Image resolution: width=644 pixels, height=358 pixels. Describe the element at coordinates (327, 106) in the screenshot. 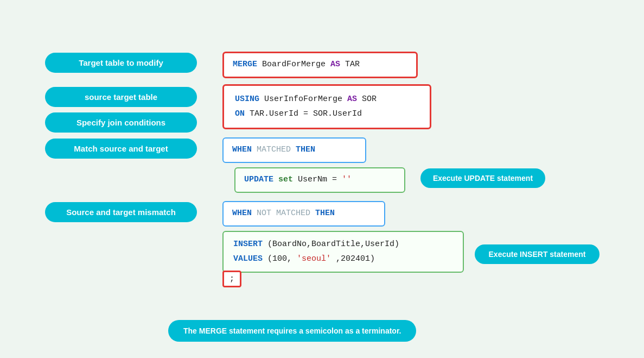

I see `using-on-code-box: USING UserInfoForMerge AS SOR ON TAR.Use…` at that location.